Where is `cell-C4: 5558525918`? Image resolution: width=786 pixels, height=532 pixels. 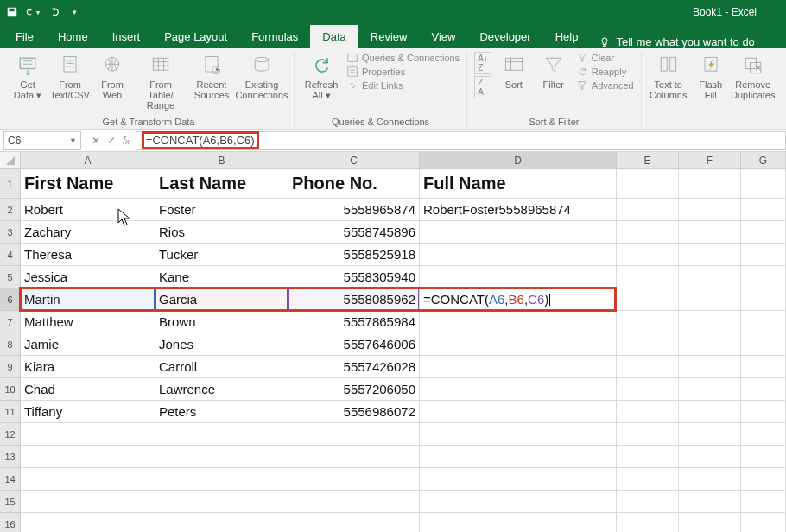
cell-C4: 5558525918 is located at coordinates (354, 255).